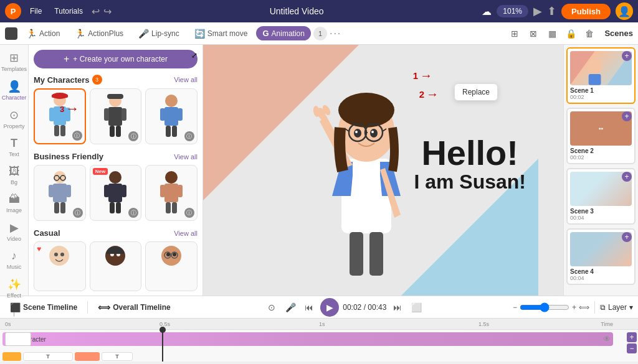 The width and height of the screenshot is (638, 364). I want to click on lock-icon: 🔒, so click(571, 34).